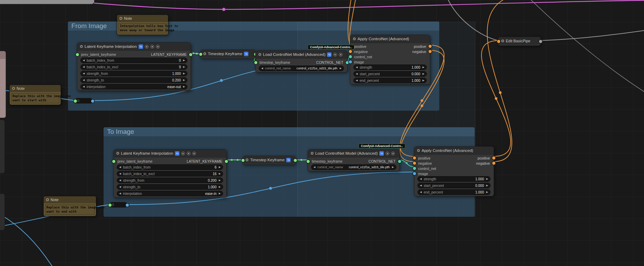 The height and width of the screenshot is (266, 644). I want to click on wire-gray-diagonal, so click(588, 46).